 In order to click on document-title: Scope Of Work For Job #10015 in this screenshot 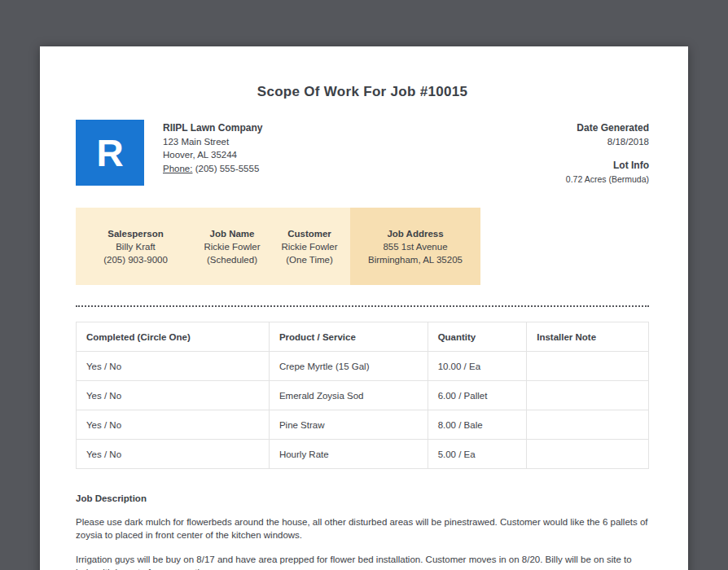, I will do `click(362, 92)`.